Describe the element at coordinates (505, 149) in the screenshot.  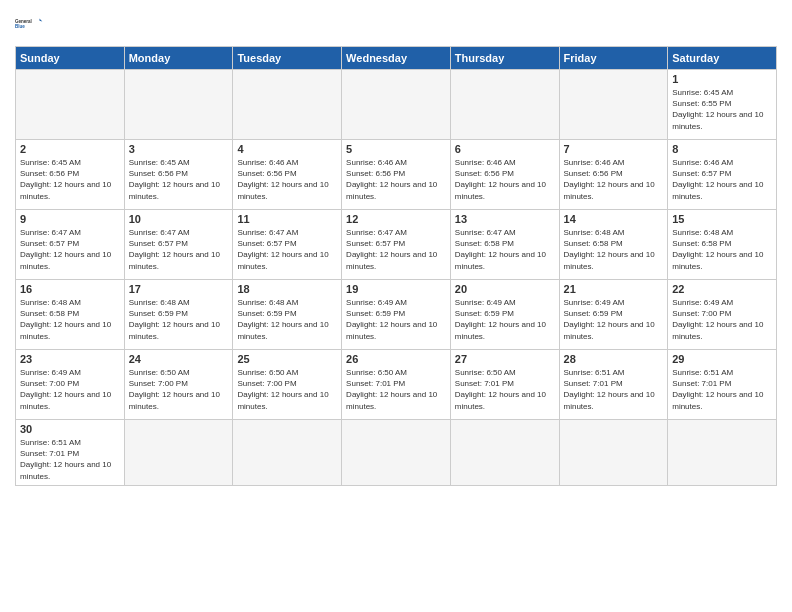
I see `day-number: 6` at that location.